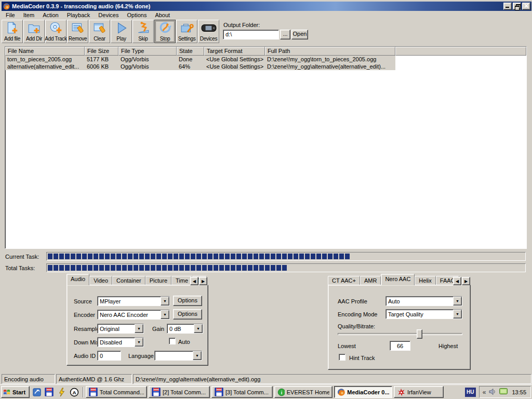 The height and width of the screenshot is (399, 532). I want to click on play-button: Play, so click(122, 31).